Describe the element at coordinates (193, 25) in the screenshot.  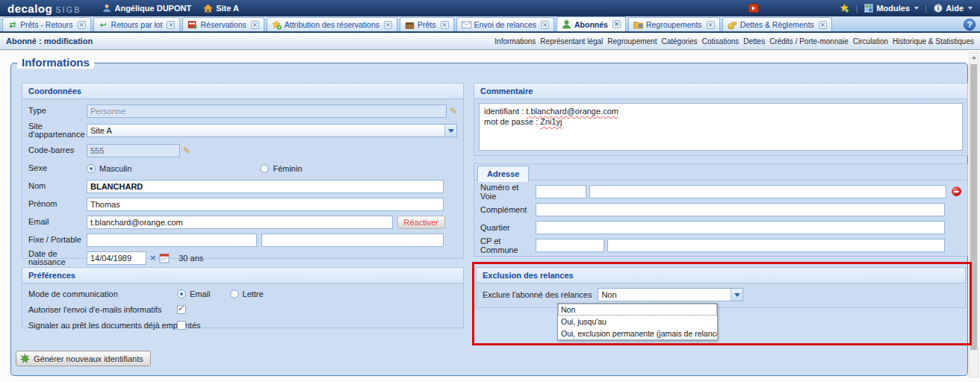
I see `reservation-book-icon` at that location.